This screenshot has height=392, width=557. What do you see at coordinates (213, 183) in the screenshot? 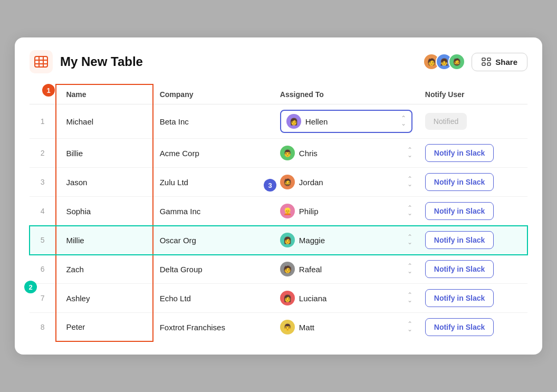
I see `cell-company: Zulu Ltd` at bounding box center [213, 183].